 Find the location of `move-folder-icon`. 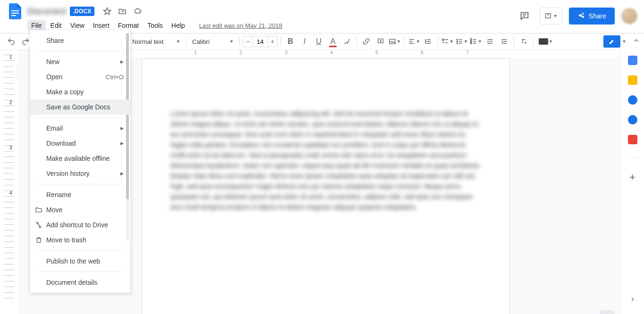

move-folder-icon is located at coordinates (122, 11).